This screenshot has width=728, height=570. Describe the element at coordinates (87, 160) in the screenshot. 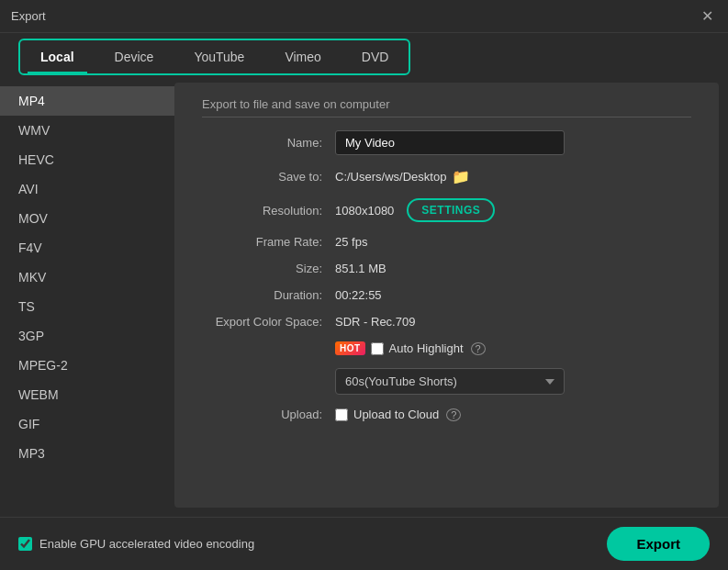

I see `sidebar-item-hevc: HEVC` at that location.